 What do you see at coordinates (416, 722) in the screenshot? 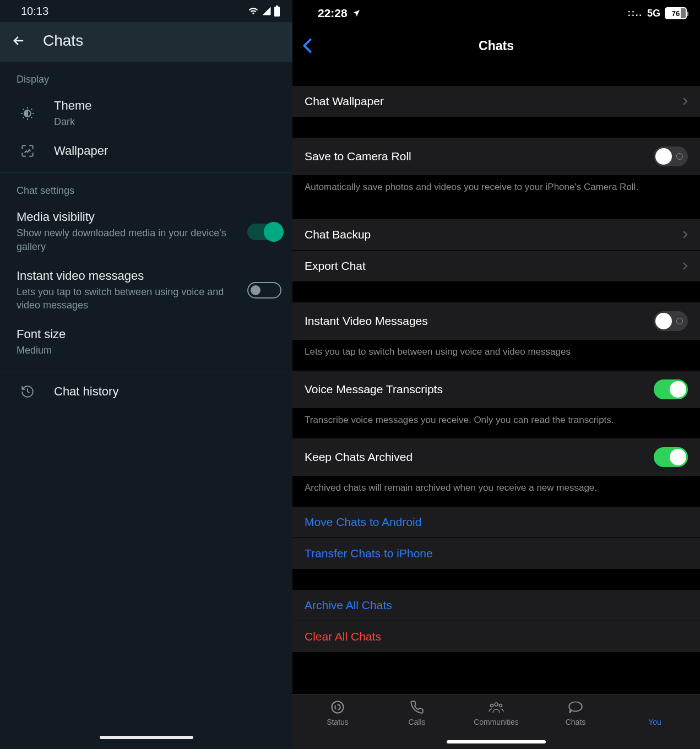
I see `tab-calls-label: Calls` at bounding box center [416, 722].